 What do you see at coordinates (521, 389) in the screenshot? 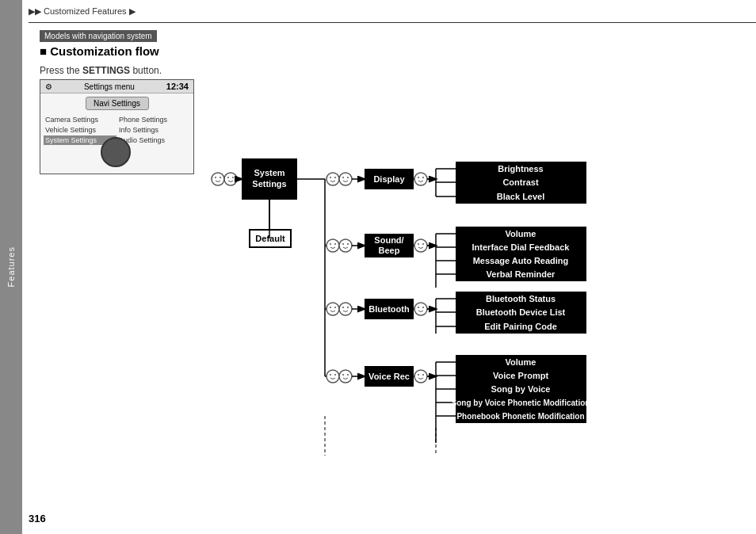
I see `svg-text: Song by Voice` at bounding box center [521, 389].